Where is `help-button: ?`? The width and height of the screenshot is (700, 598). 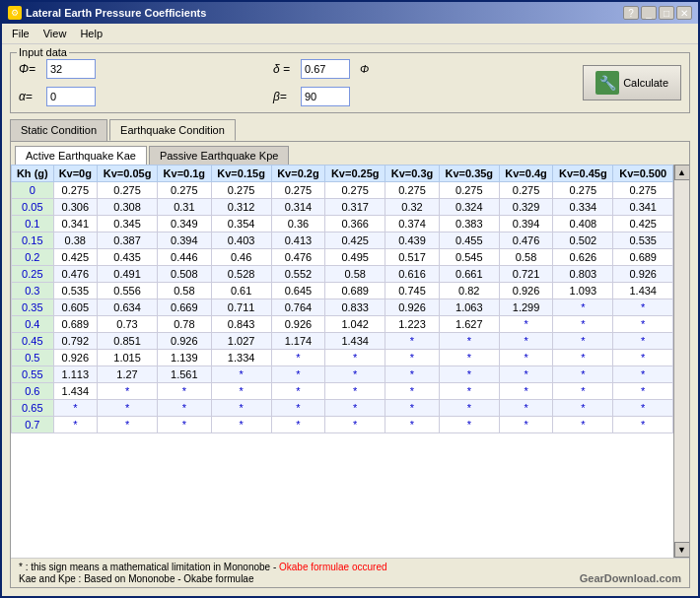
help-button: ? is located at coordinates (631, 13).